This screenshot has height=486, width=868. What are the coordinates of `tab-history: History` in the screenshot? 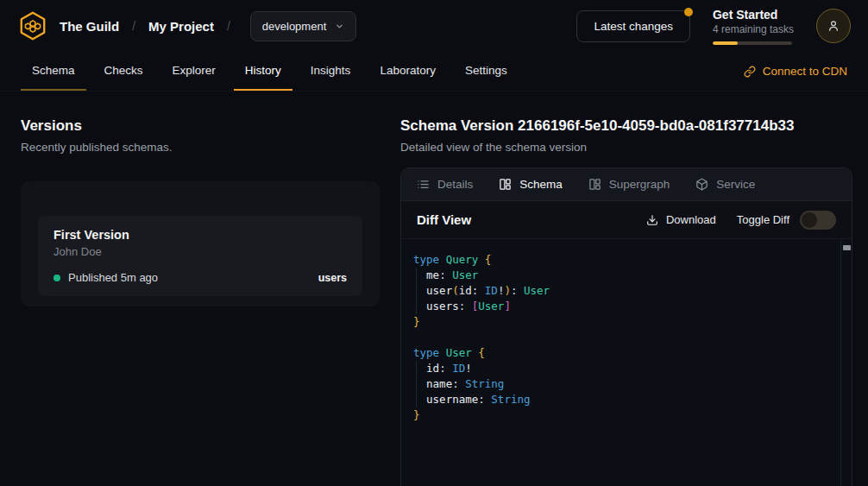 It's located at (263, 71).